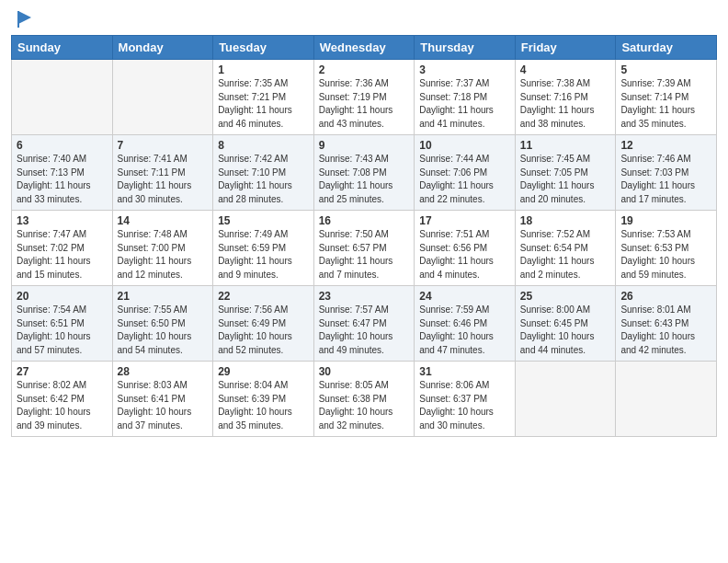 The image size is (728, 563). What do you see at coordinates (364, 221) in the screenshot?
I see `day-number: 16` at bounding box center [364, 221].